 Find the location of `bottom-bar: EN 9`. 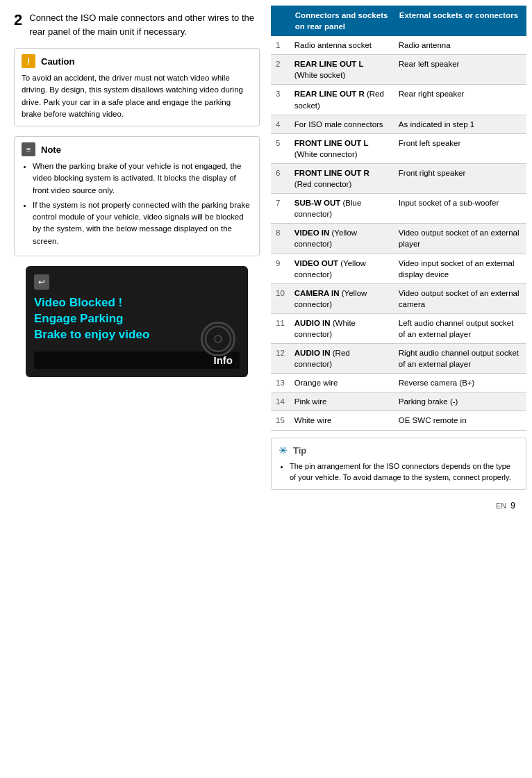

bottom-bar: EN 9 is located at coordinates (399, 506).